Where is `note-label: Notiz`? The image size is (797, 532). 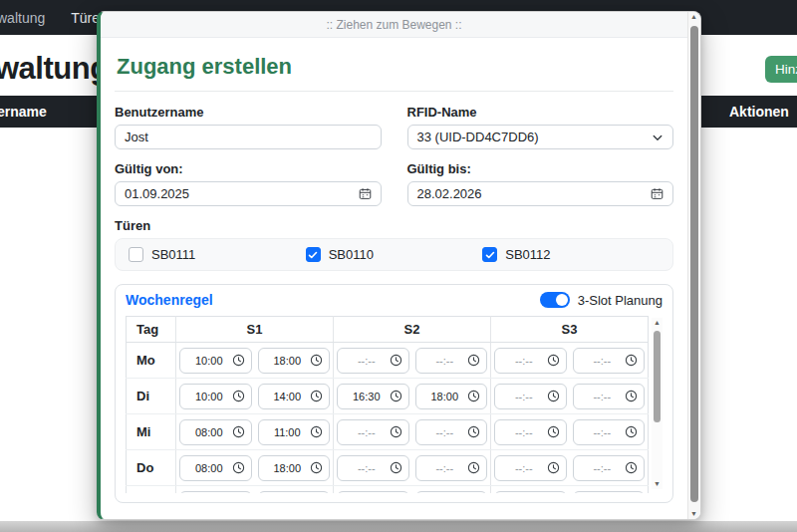
note-label: Notiz is located at coordinates (395, 518).